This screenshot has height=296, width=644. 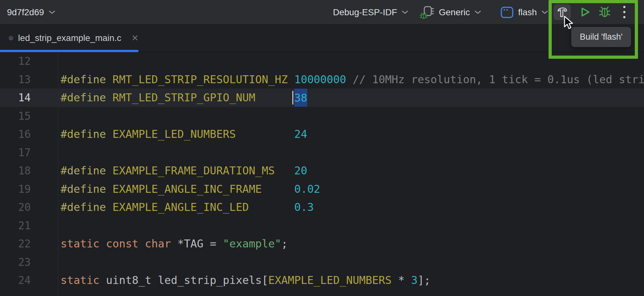 I want to click on run-config-selector: Debug-ESP-IDF, so click(x=371, y=12).